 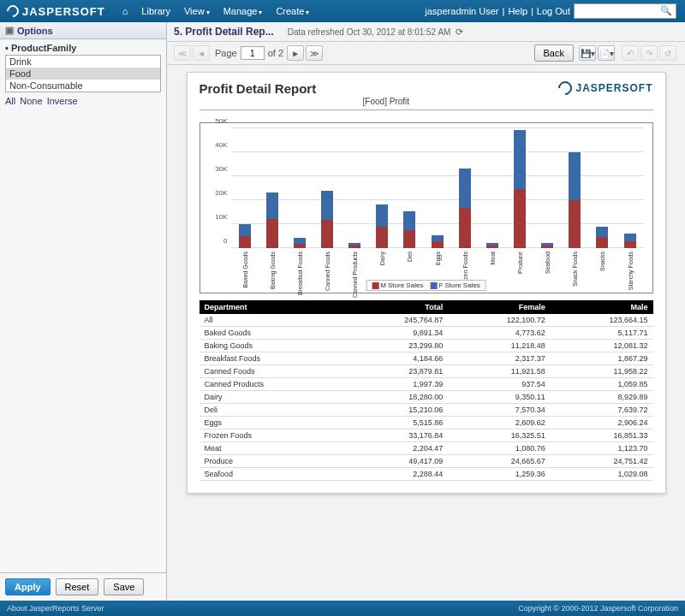 What do you see at coordinates (272, 307) in the screenshot?
I see `col-department: Department` at bounding box center [272, 307].